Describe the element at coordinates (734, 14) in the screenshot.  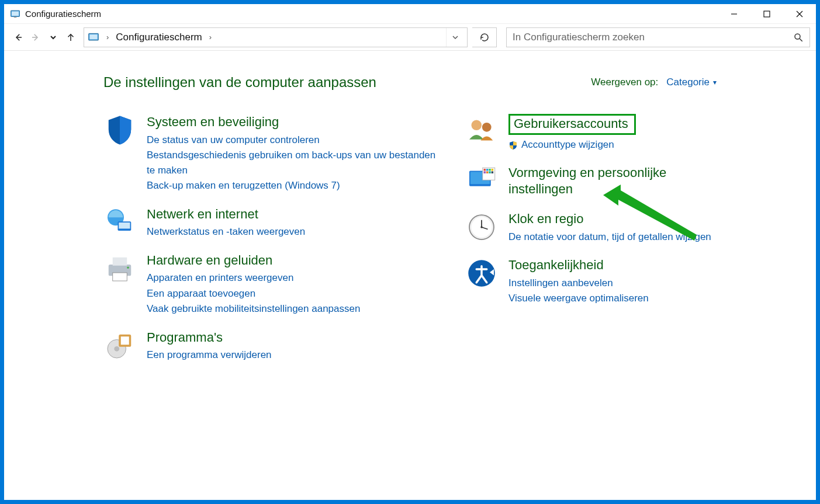
I see `minimize-button` at that location.